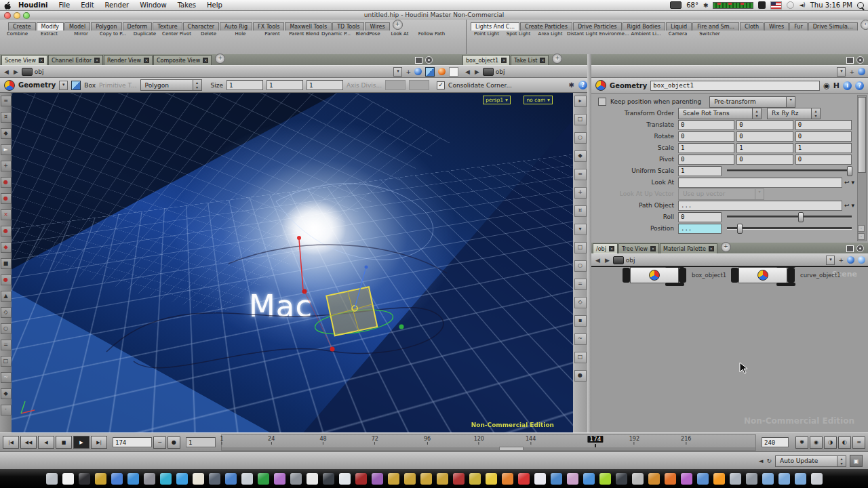  I want to click on pane-tab: Composite View ×, so click(182, 60).